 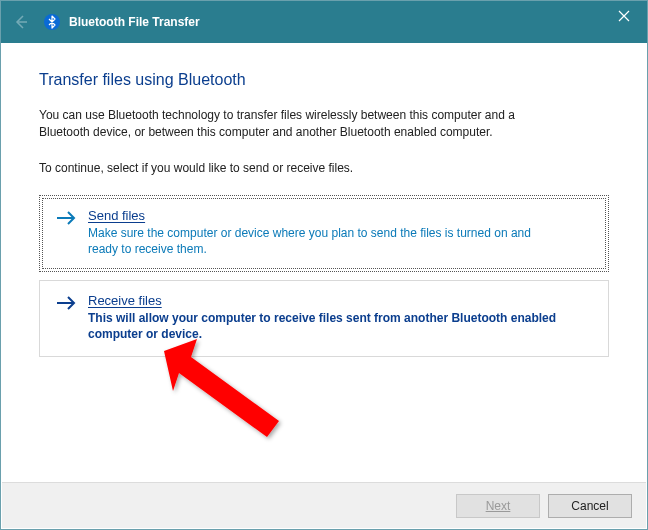 I want to click on titlebar: Bluetooth File Transfer, so click(x=324, y=22).